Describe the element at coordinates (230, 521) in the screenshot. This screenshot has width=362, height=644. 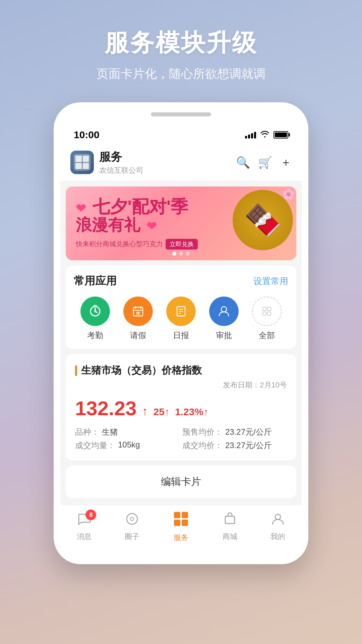
I see `shop-icon` at that location.